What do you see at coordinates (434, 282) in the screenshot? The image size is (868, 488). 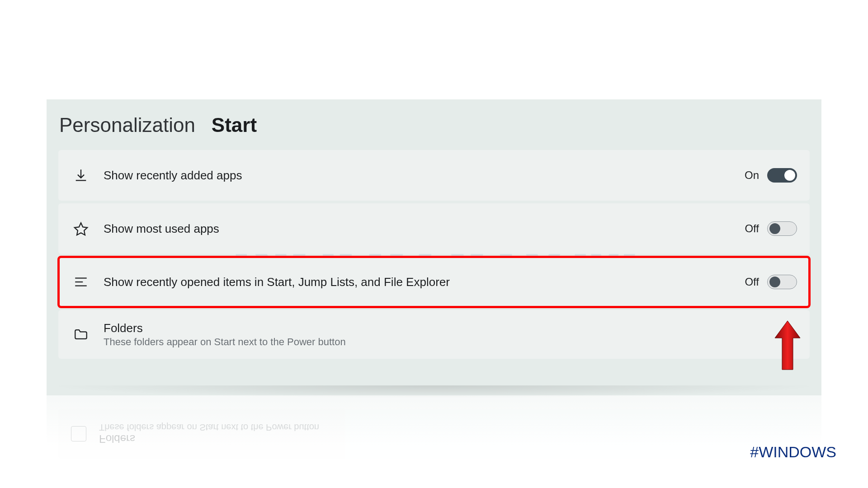 I see `setting-row-recent-items: Show recently opened items in Start, Jum…` at bounding box center [434, 282].